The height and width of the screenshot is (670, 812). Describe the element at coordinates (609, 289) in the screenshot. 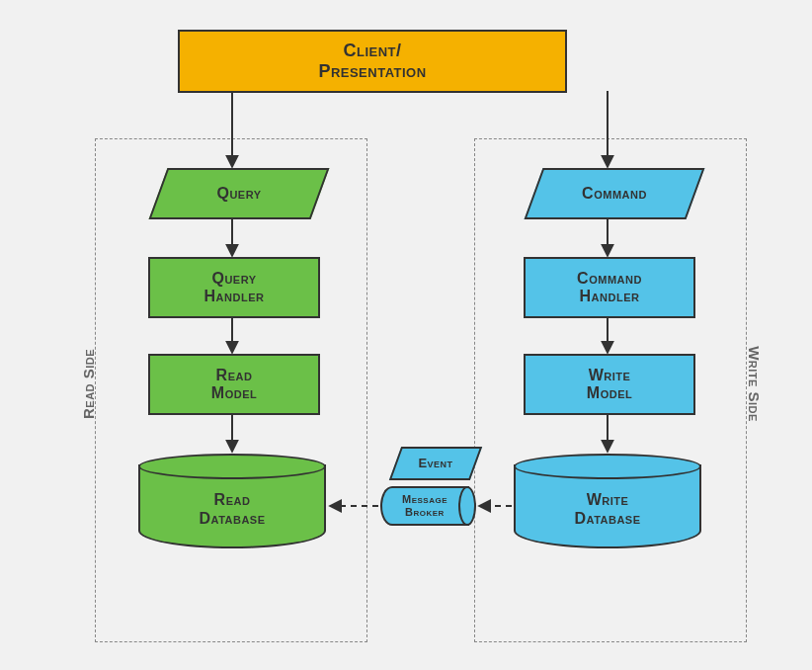

I see `command-handler-label: Command Handler` at that location.